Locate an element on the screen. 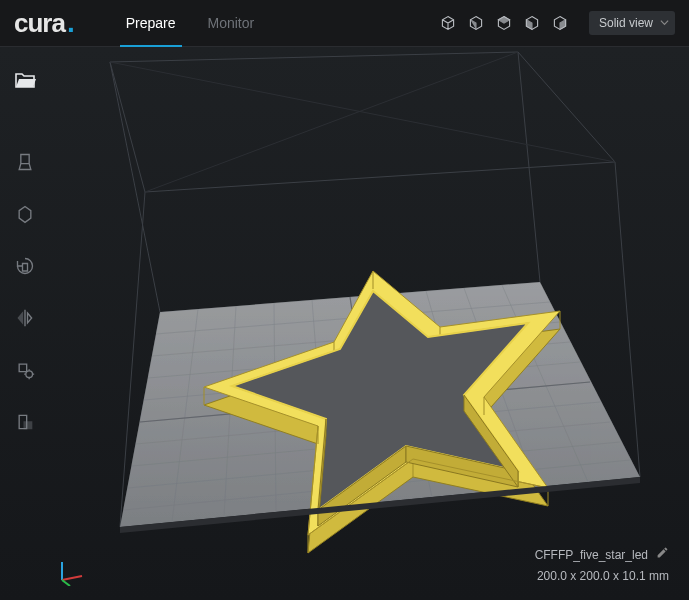 The image size is (689, 600). view-left-icon is located at coordinates (532, 23).